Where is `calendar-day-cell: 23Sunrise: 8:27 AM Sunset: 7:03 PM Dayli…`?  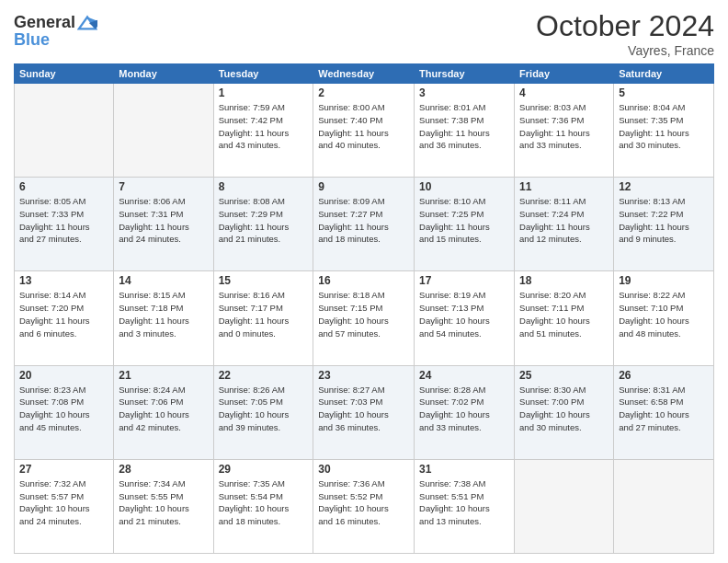
calendar-day-cell: 23Sunrise: 8:27 AM Sunset: 7:03 PM Dayli… is located at coordinates (364, 412).